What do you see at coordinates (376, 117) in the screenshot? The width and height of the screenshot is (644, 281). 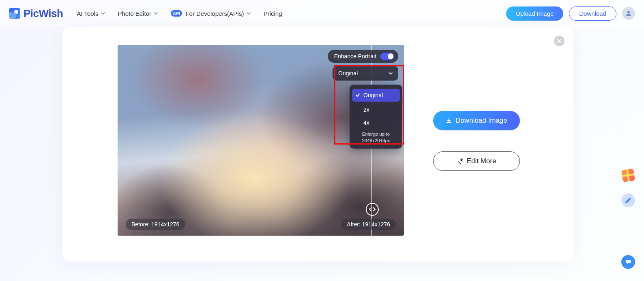 I see `scale-dropdown-panel: Original 2x 4x Enlarge up to 2048x2048px` at bounding box center [376, 117].